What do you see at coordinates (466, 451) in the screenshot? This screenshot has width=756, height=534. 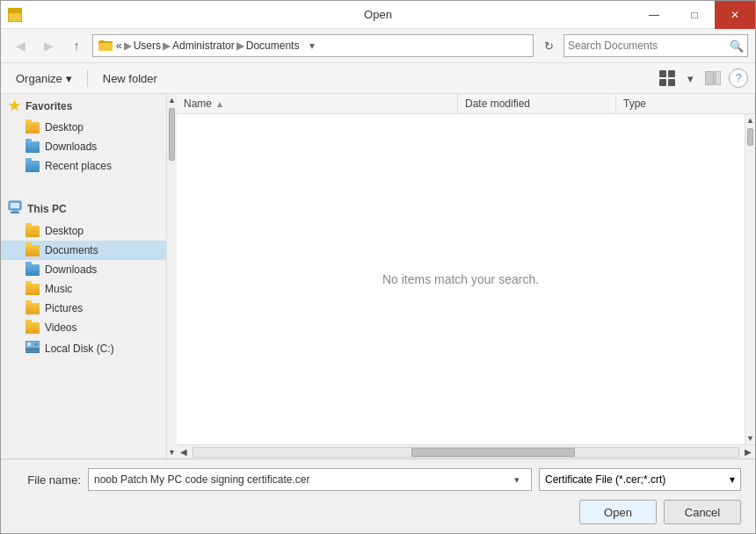 I see `horizontal-scrollbar: ◀ ▶` at bounding box center [466, 451].